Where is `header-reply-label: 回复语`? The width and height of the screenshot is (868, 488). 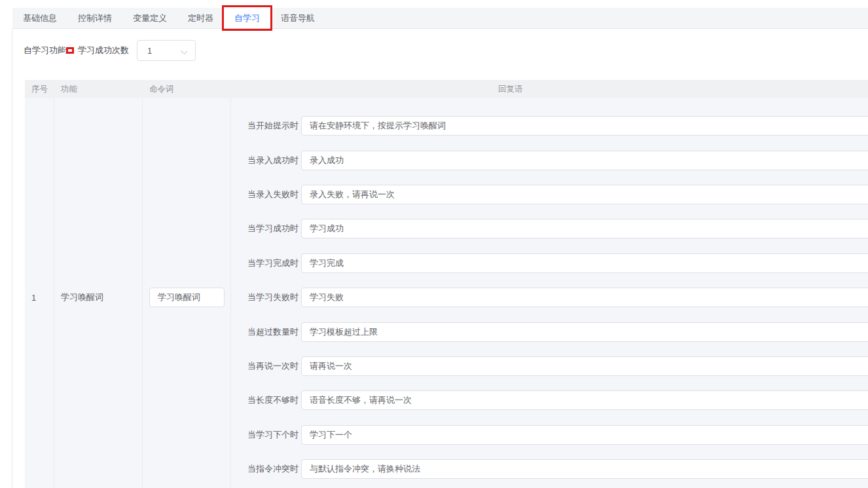
header-reply-label: 回复语 is located at coordinates (511, 89).